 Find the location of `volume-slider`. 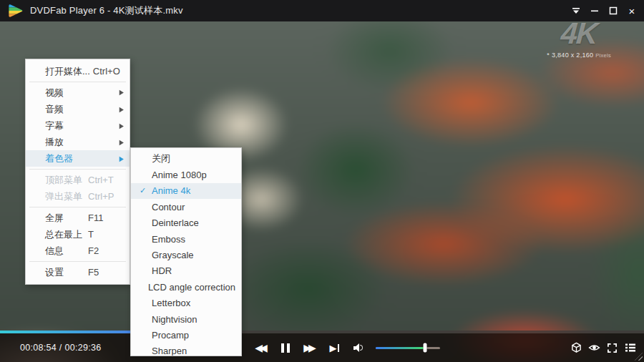

volume-slider is located at coordinates (408, 348).